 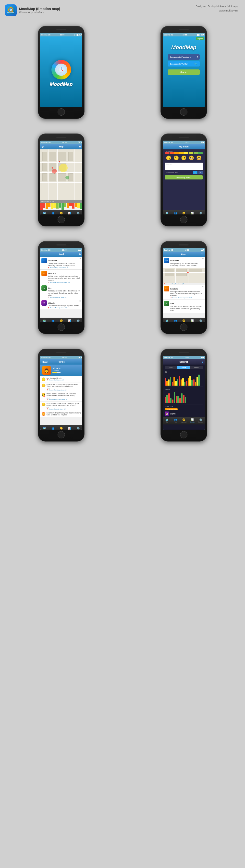 I want to click on profile-item-1: 😐 and I'm almost tired... 📍 Moscow, Ordi…, so click(x=61, y=379).